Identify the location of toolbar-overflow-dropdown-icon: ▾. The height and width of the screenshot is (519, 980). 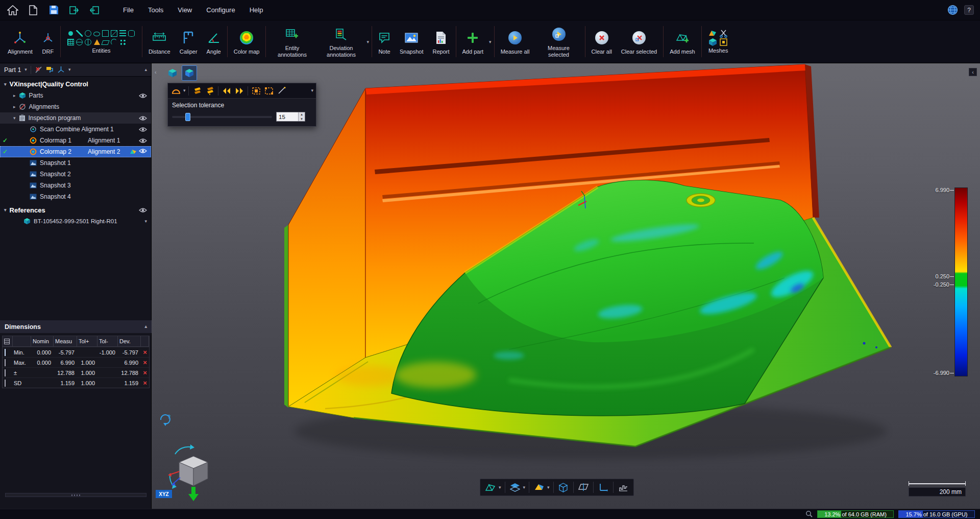
(312, 91).